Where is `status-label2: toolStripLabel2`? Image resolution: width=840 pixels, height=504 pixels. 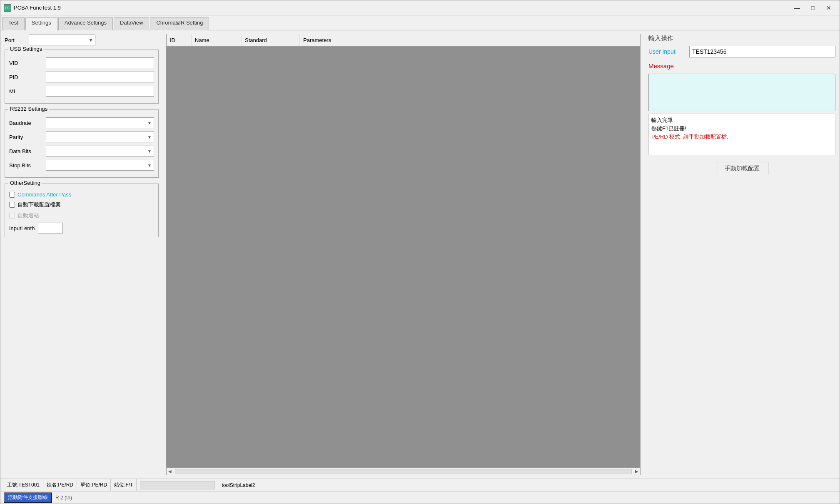 status-label2: toolStripLabel2 is located at coordinates (238, 485).